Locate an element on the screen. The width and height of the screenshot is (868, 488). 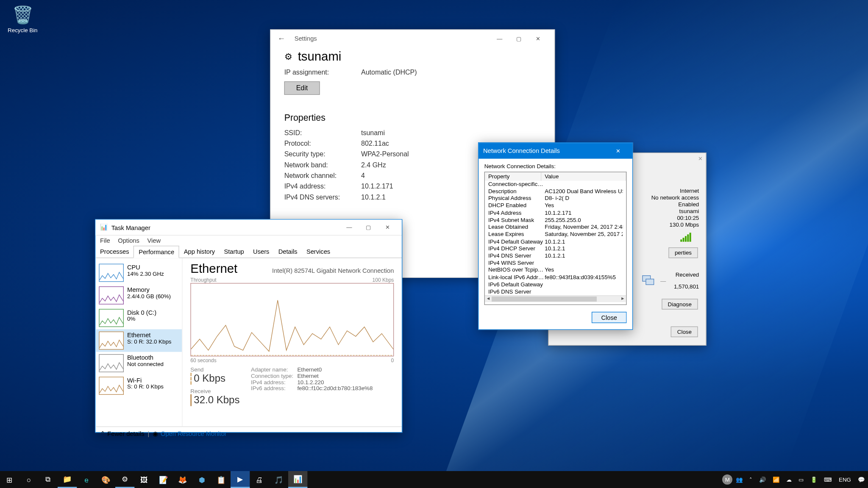
list-row: Lease ObtainedFriday, November 24, 2017 … is located at coordinates (555, 227).